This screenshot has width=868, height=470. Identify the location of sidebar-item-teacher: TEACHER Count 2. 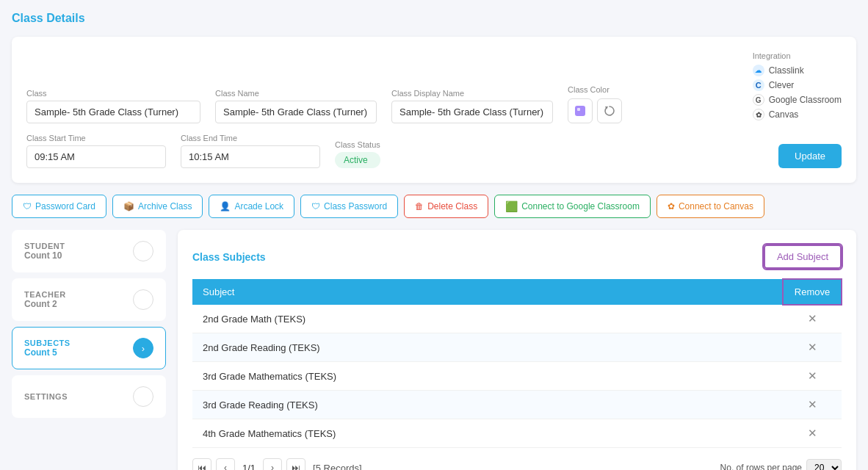
(89, 300).